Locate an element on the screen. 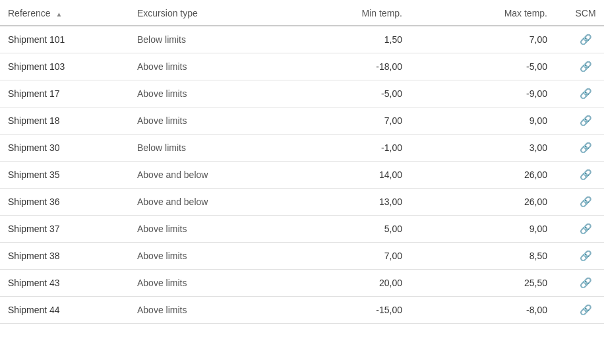 Image resolution: width=604 pixels, height=364 pixels. cell-min-temp: -15,00 is located at coordinates (349, 310).